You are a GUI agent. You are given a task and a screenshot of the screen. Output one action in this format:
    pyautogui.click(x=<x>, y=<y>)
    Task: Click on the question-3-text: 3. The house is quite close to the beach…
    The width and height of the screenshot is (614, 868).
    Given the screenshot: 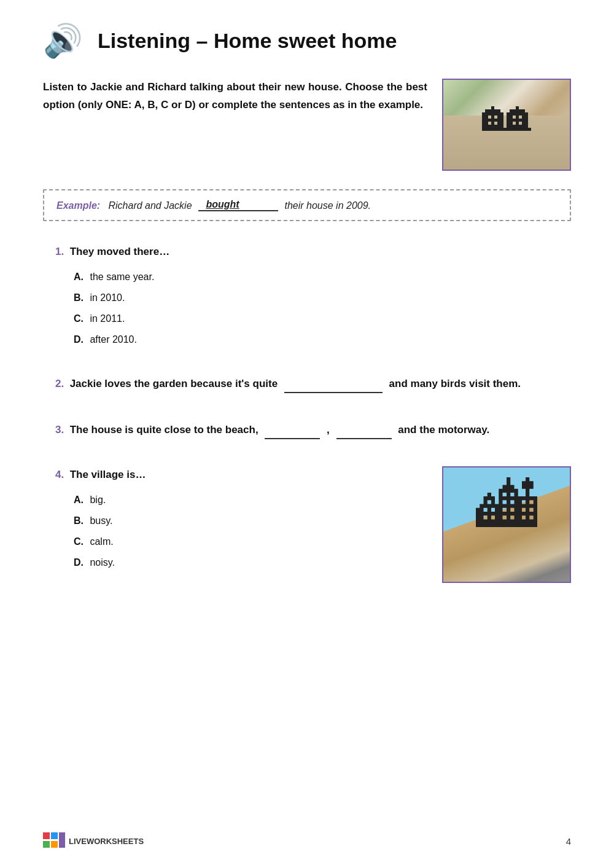 What is the action you would take?
    pyautogui.click(x=313, y=430)
    